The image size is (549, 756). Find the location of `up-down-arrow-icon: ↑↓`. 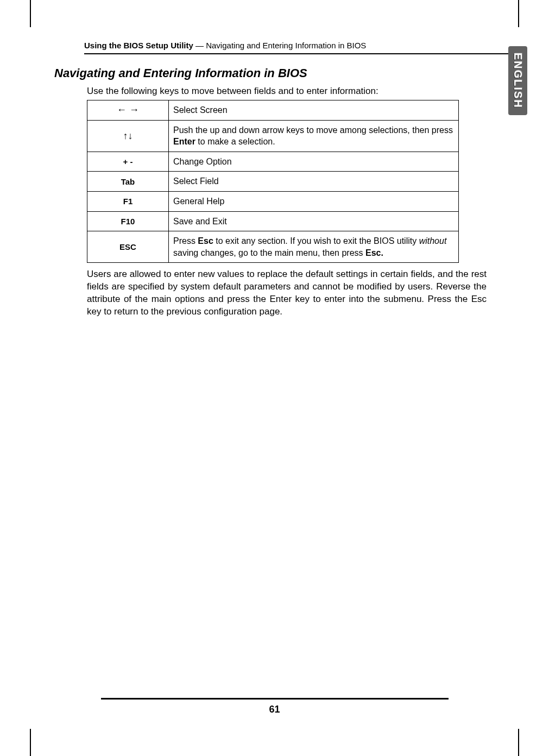

up-down-arrow-icon: ↑↓ is located at coordinates (128, 136).